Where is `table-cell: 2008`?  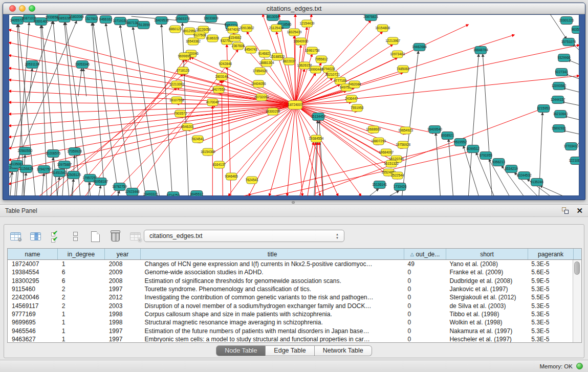 table-cell: 2008 is located at coordinates (123, 264).